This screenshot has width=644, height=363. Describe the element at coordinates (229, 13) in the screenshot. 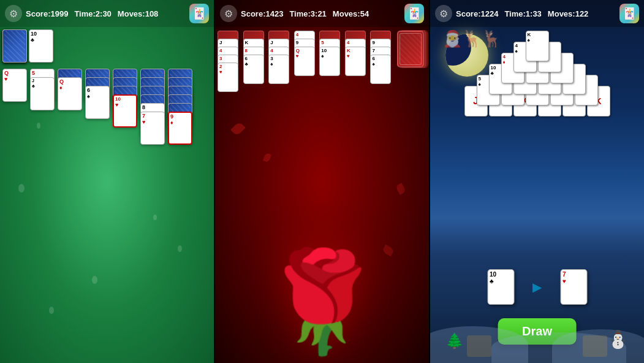

I see `panel2-settings-icon: ⚙` at that location.